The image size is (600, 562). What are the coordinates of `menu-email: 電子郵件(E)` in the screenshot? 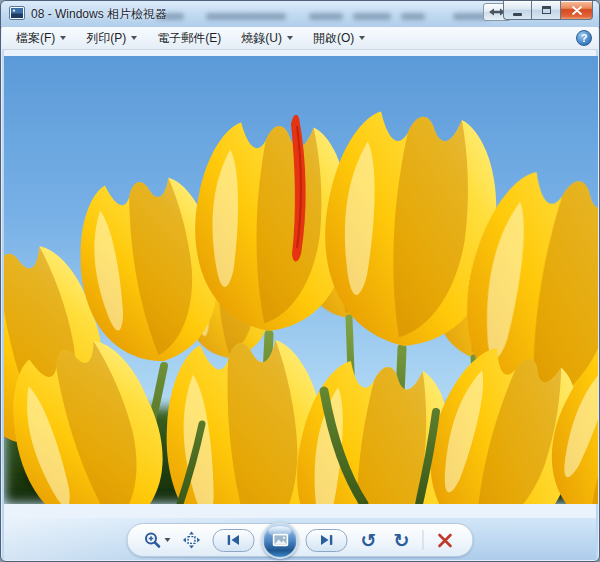 It's located at (189, 38).